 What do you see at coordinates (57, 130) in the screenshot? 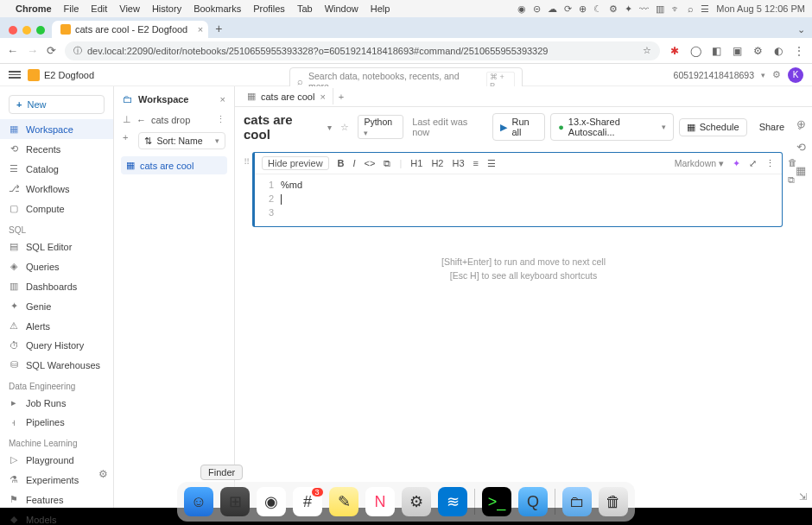
I see `sidebar-item-workspace: ▦Workspace` at bounding box center [57, 130].